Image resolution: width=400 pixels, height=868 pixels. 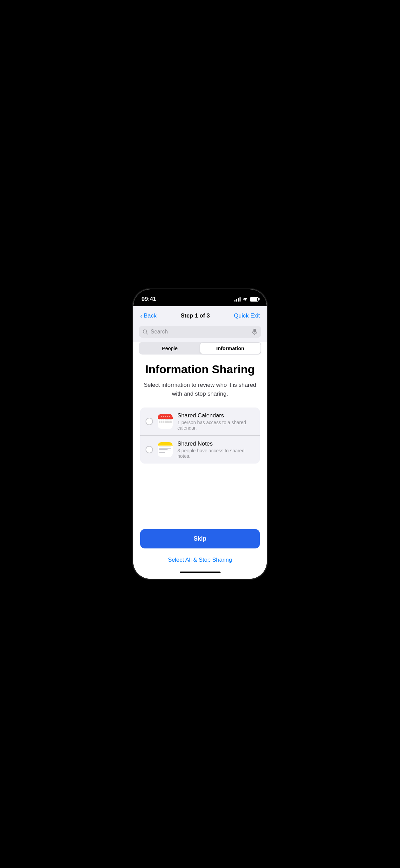 What do you see at coordinates (200, 560) in the screenshot?
I see `select-all-button: Select All & Stop Sharing` at bounding box center [200, 560].